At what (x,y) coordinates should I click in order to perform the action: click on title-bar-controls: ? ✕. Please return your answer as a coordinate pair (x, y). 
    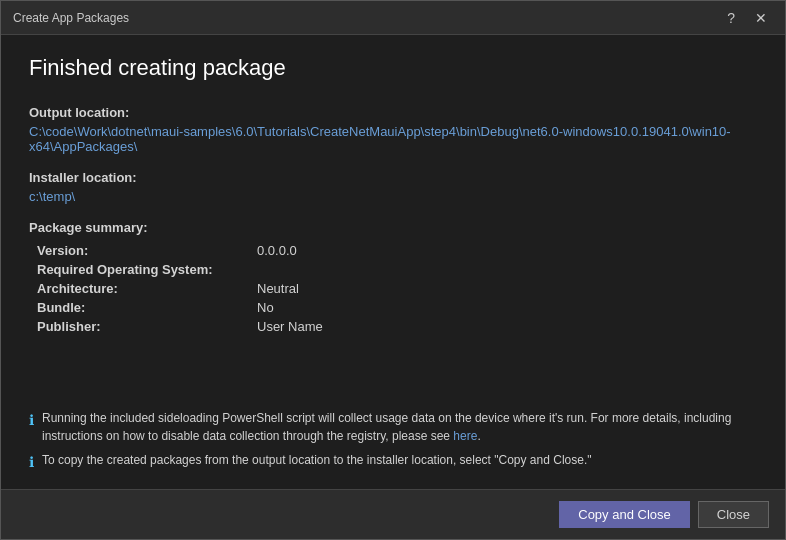
    Looking at the image, I should click on (747, 18).